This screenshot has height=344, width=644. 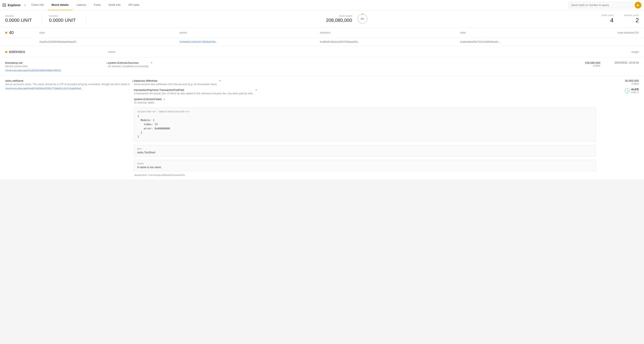 I want to click on failed-expanded-section: dispatchError: SpRuntimeDispatchError { …, so click(x=365, y=141).